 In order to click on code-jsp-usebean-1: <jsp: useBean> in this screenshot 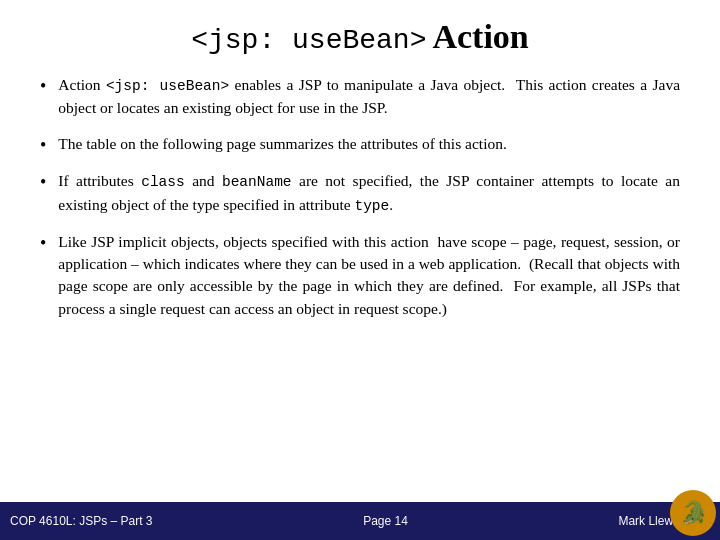, I will do `click(168, 86)`.